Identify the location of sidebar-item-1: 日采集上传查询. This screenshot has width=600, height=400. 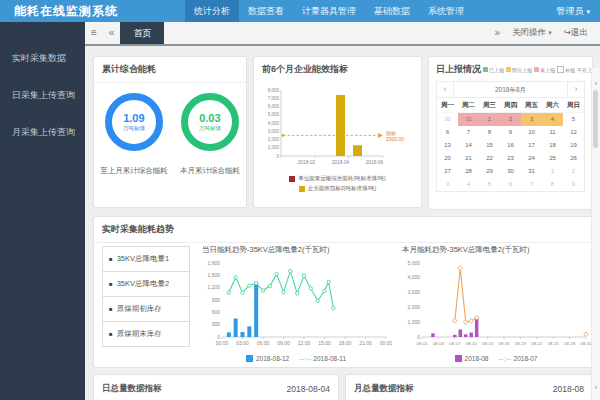
(42, 96).